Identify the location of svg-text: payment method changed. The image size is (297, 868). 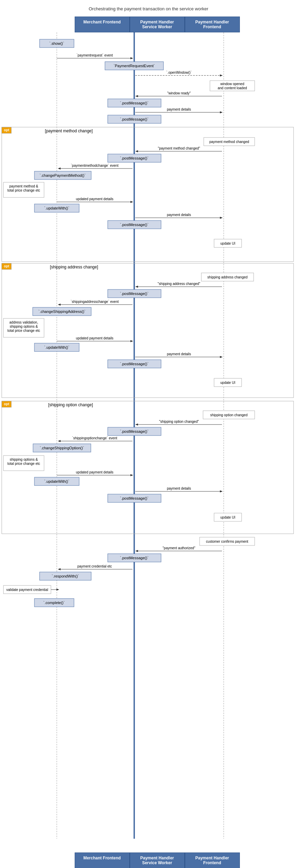
(229, 142).